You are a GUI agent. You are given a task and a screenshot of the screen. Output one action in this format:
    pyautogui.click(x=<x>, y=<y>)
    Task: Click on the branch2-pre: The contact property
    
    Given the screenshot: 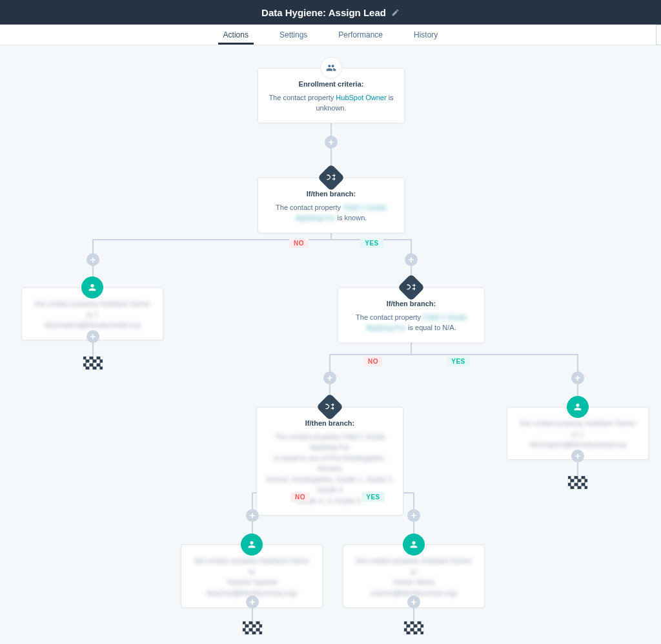 What is the action you would take?
    pyautogui.click(x=389, y=317)
    